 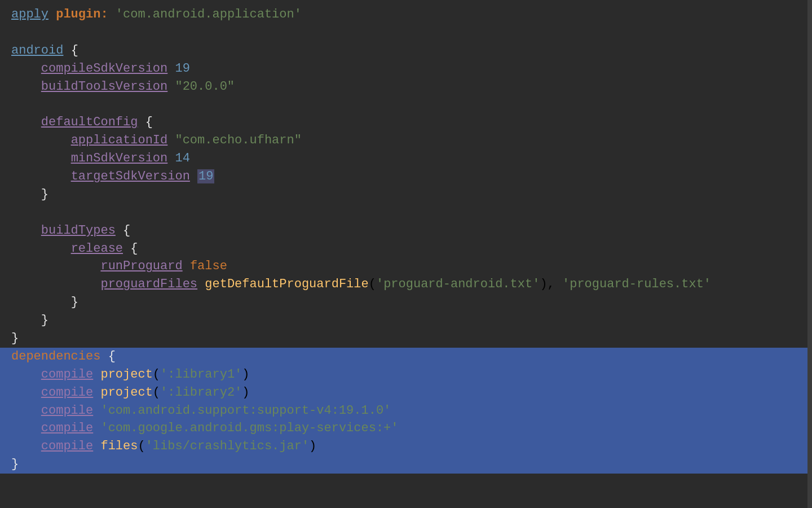 I want to click on code-line-1: apply plugin: 'com.android.application', so click(x=406, y=15).